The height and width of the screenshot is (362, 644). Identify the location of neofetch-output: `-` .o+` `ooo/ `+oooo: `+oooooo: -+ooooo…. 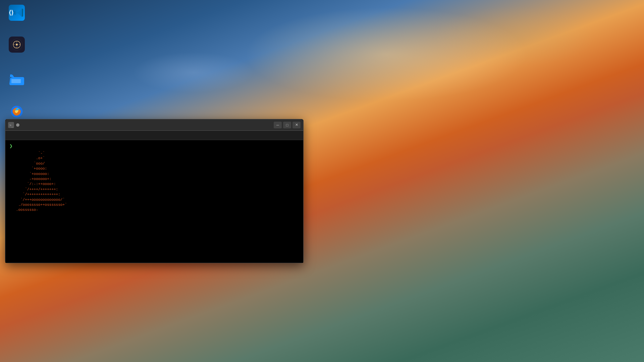
(154, 182).